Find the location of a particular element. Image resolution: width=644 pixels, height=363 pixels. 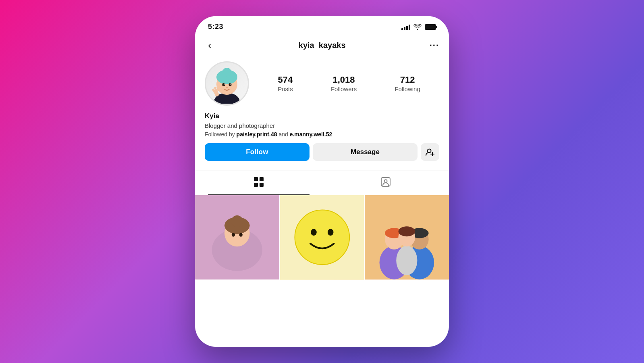

wifi-icon is located at coordinates (418, 27).